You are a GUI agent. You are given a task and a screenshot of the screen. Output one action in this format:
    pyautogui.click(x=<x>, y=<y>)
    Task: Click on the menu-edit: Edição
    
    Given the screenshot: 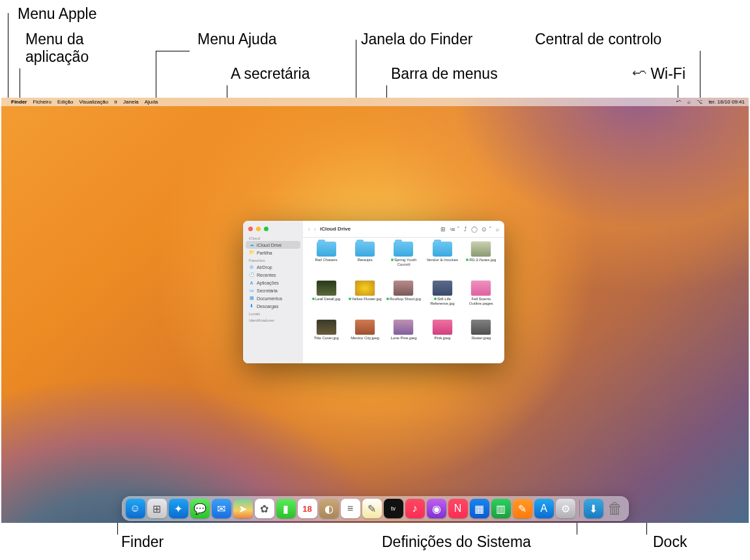 What is the action you would take?
    pyautogui.click(x=65, y=102)
    